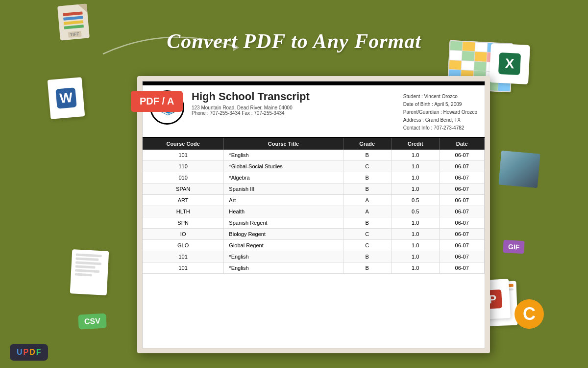 Image resolution: width=588 pixels, height=368 pixels. What do you see at coordinates (462, 144) in the screenshot?
I see `col-header-date: Date` at bounding box center [462, 144].